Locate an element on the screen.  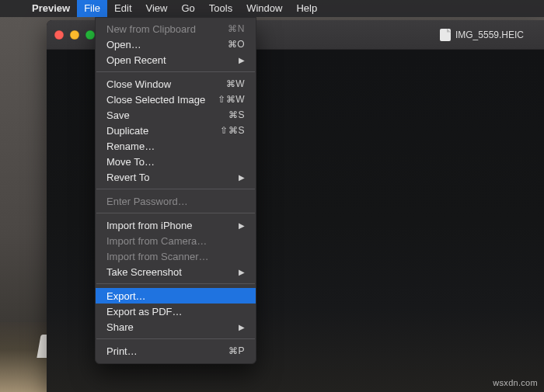
menu-item-label: Print… is located at coordinates (168, 351).